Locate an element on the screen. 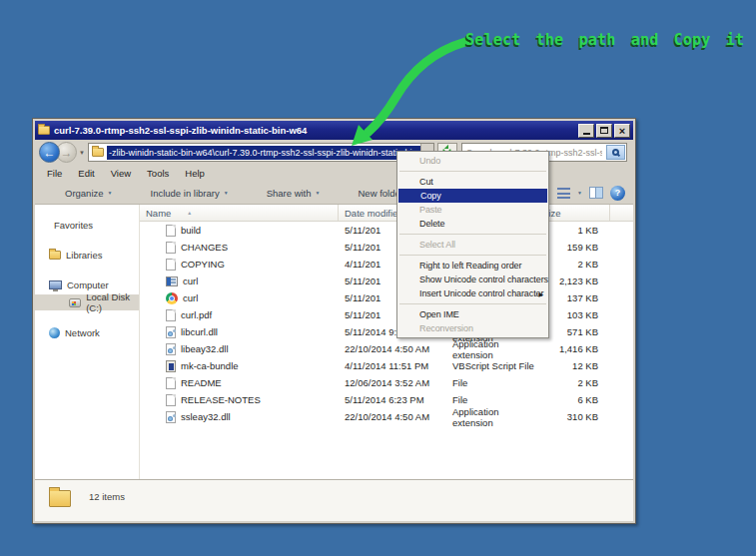 The height and width of the screenshot is (556, 756). file-date-modified: 12/06/2014 3:52 AM is located at coordinates (392, 383).